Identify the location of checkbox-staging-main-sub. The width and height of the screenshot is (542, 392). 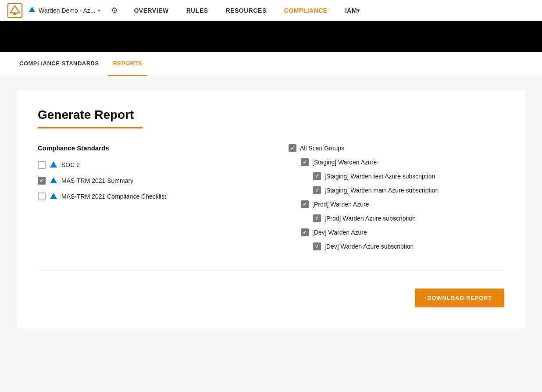
(317, 190).